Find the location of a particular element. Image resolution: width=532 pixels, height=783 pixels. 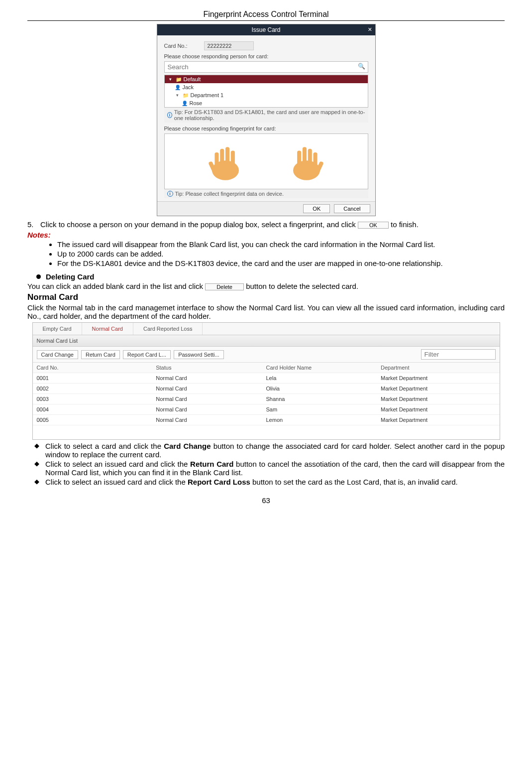

tab-normal-card: Normal Card is located at coordinates (107, 329).